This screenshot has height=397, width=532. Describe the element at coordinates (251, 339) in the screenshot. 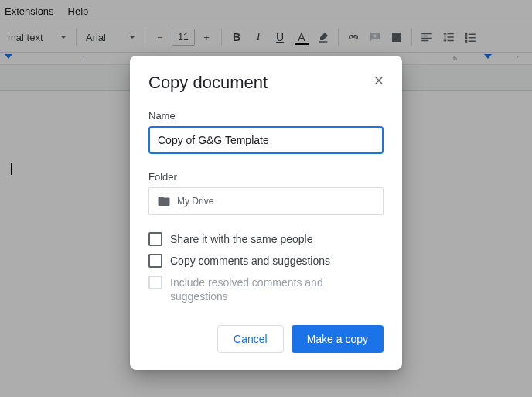

I see `cancel-button: Cancel` at that location.